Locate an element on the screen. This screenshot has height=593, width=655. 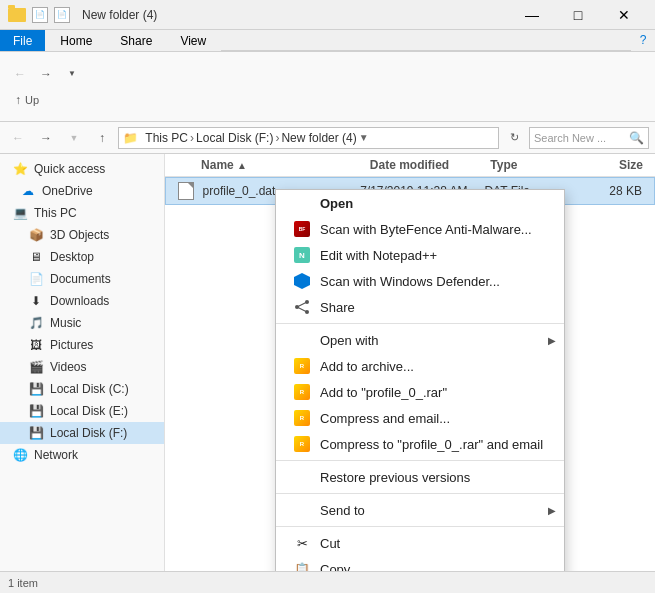
local-f-icon: 💾 is located at coordinates (36, 433).